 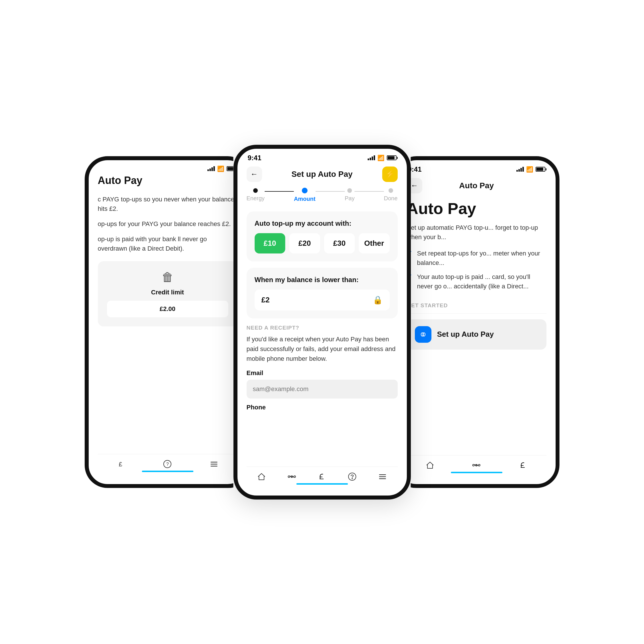 I want to click on balance-value: £2, so click(x=265, y=300).